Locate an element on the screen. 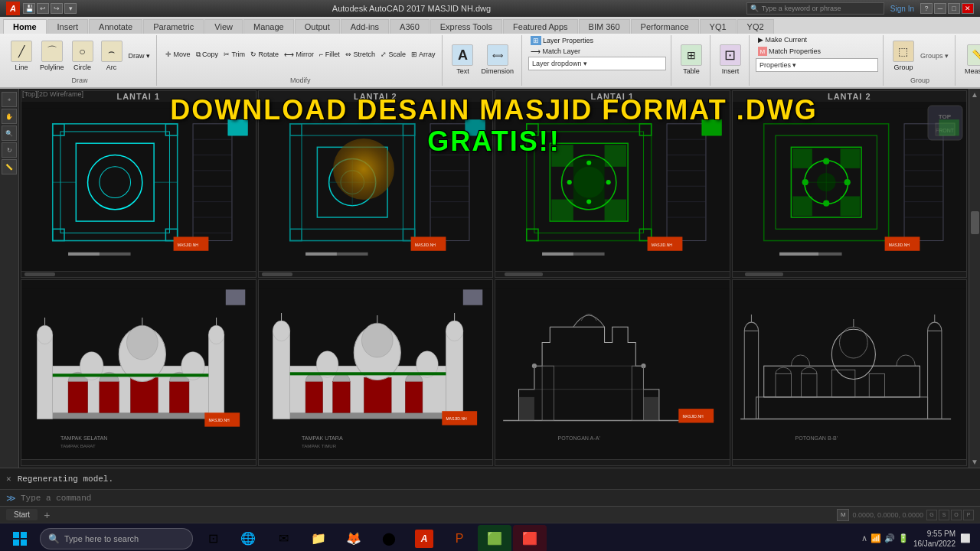  measure-btn: 📏 Measure is located at coordinates (971, 60).